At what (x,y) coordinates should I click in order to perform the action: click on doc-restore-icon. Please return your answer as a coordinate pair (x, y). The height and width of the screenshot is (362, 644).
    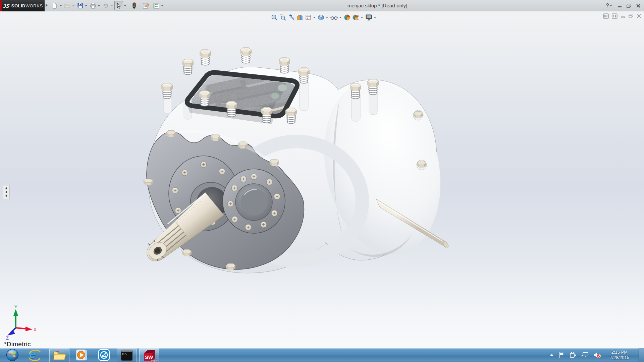
    Looking at the image, I should click on (631, 16).